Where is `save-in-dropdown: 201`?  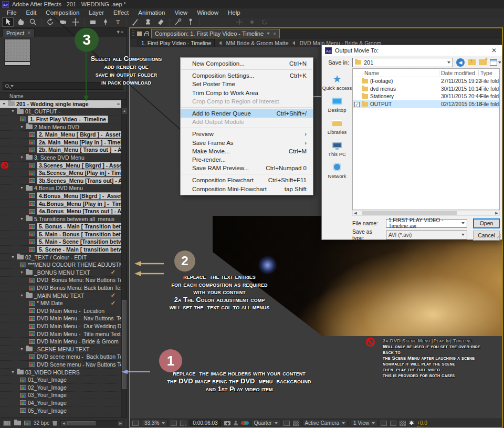
save-in-dropdown: 201 is located at coordinates (403, 62).